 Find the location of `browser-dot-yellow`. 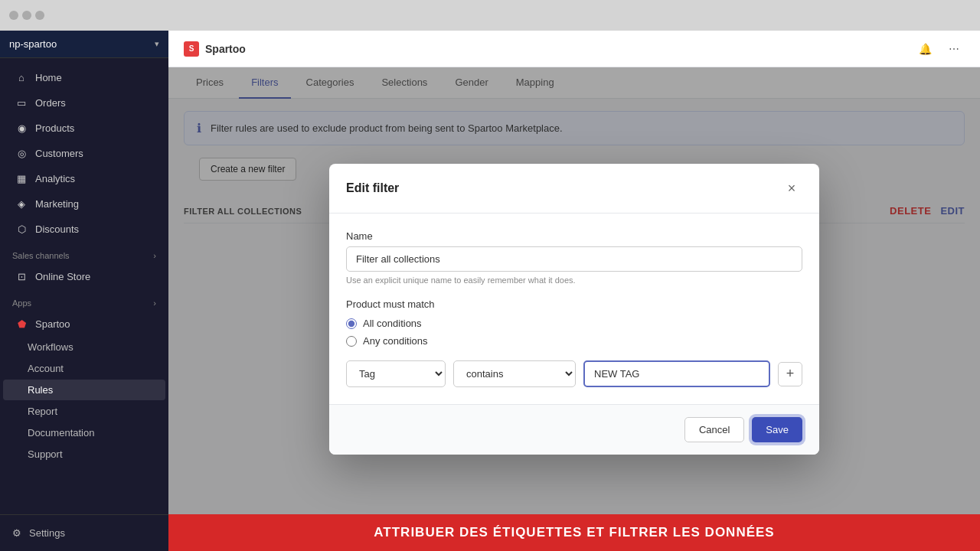

browser-dot-yellow is located at coordinates (27, 15).